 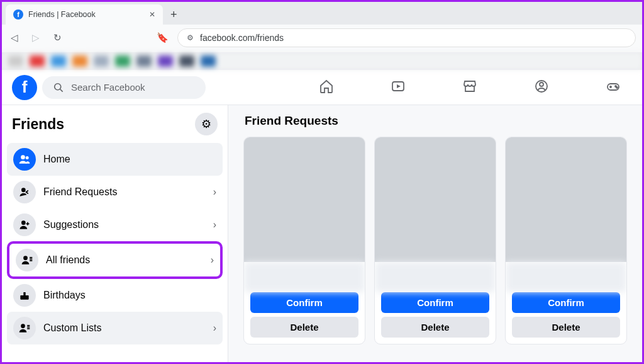 I want to click on url-text: facebook.com/friends, so click(x=242, y=38).